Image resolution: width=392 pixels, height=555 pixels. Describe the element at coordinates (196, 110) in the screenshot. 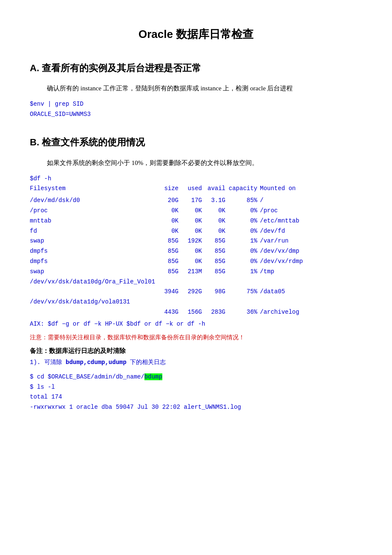

I see `section-a-commands: $env | grep SID ORACLE_SID=UWNMS3` at that location.